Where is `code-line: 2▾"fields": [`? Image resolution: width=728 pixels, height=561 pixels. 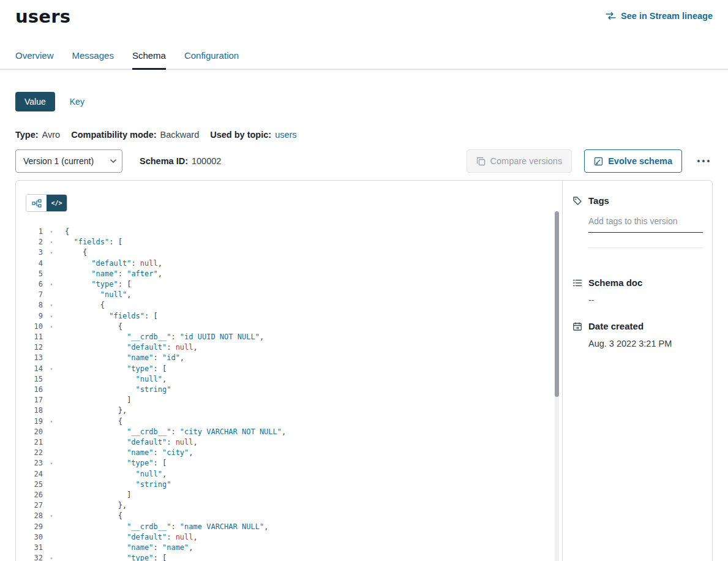
code-line: 2▾"fields": [ is located at coordinates (289, 243).